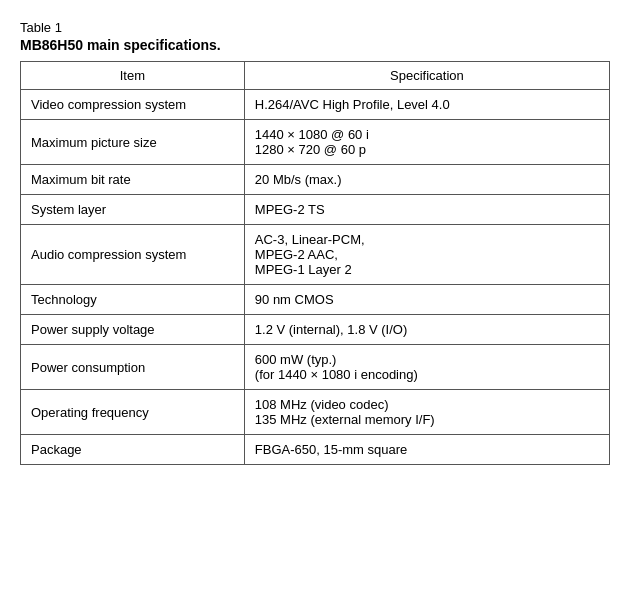  I want to click on table-row: PackageFBGA-650, 15-mm square, so click(316, 450).